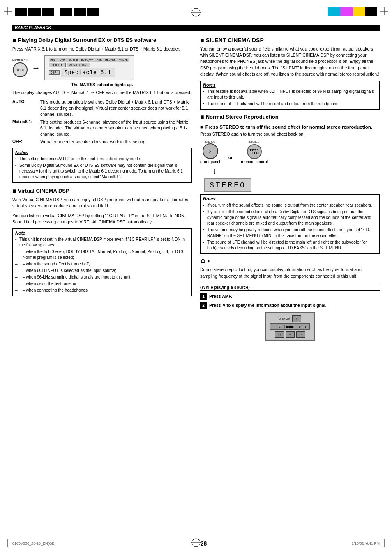 This screenshot has width=392, height=555. I want to click on amp-right-btn: ▷, so click(301, 334).